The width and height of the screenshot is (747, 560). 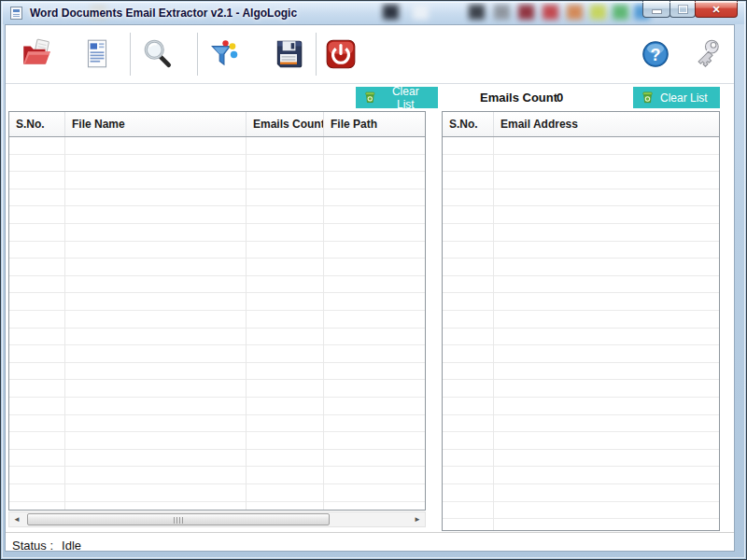 What do you see at coordinates (217, 519) in the screenshot?
I see `files-table-hscrollbar: ◄ ►` at bounding box center [217, 519].